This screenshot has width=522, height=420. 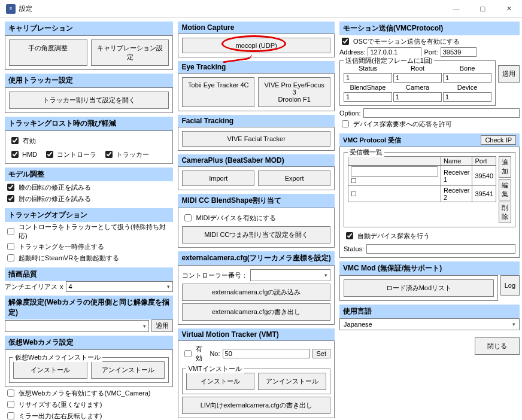 I want to click on calibration-settings-button: キャリブレーション設定, so click(x=130, y=53).